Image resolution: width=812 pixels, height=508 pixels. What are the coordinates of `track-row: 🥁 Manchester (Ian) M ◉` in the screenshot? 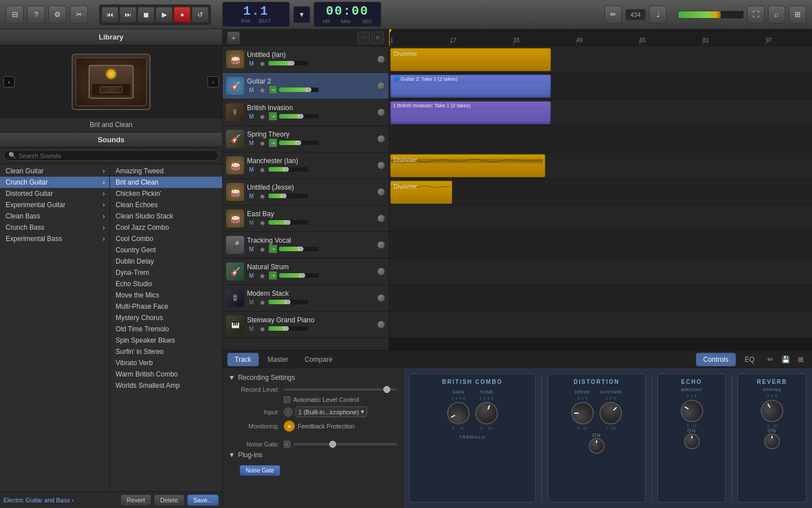 It's located at (306, 166).